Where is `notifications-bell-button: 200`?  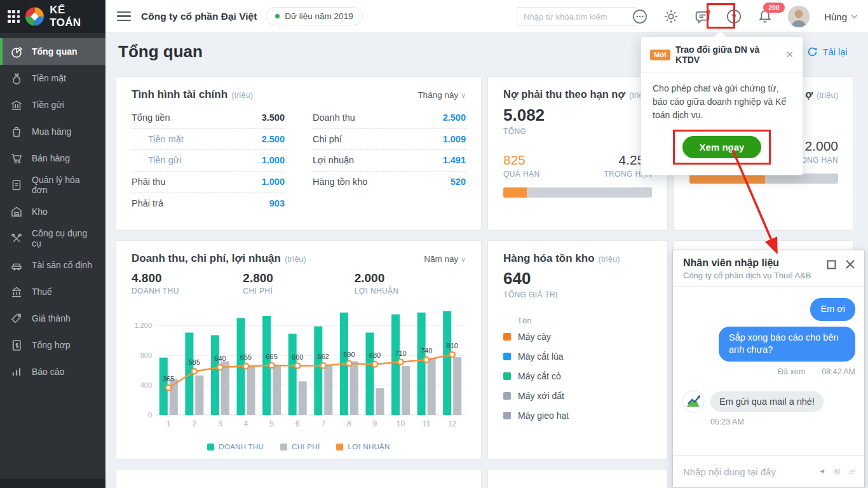
notifications-bell-button: 200 is located at coordinates (765, 17).